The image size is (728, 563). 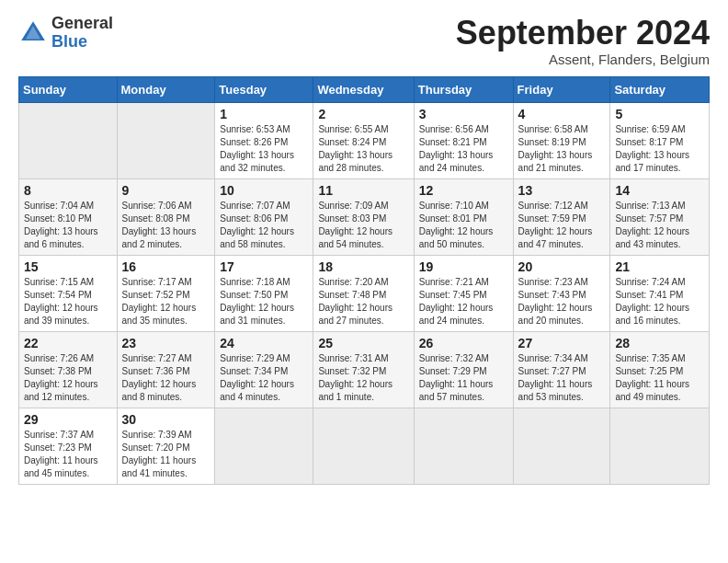 What do you see at coordinates (264, 302) in the screenshot?
I see `day-info: Sunrise: 7:18 AMSunset: 7:50 PMDaylight:…` at bounding box center [264, 302].